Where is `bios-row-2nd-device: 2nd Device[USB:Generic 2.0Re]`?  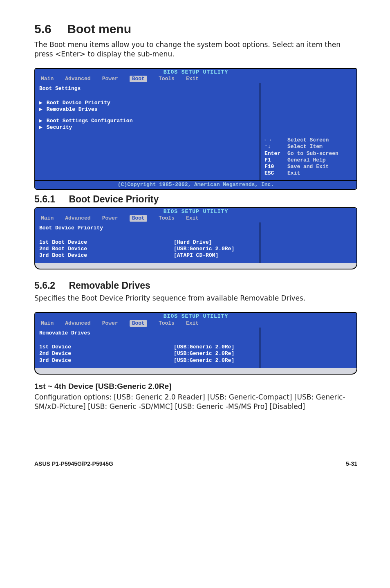 bios-row-2nd-device: 2nd Device[USB:Generic 2.0Re] is located at coordinates (147, 354).